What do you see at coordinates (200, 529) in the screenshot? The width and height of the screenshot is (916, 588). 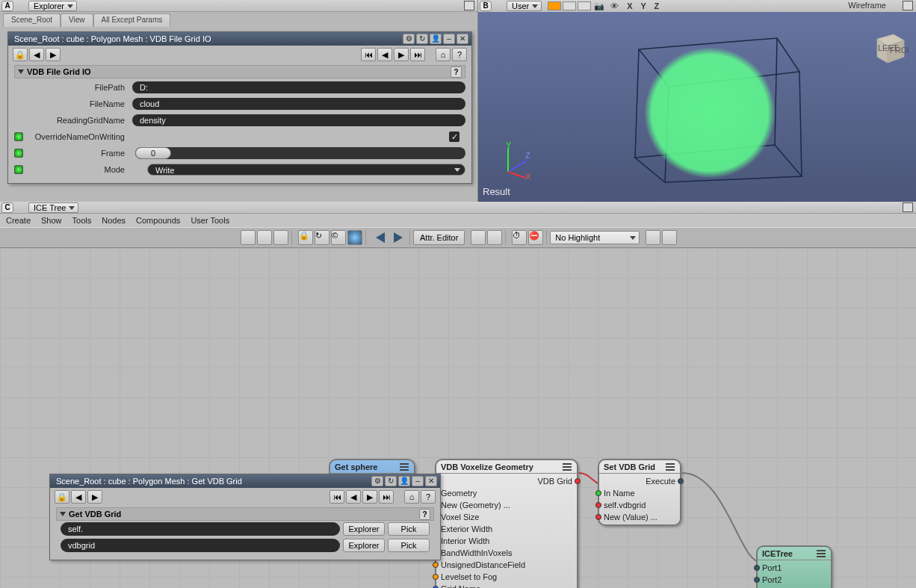 I see `reference-input-1: self.` at bounding box center [200, 529].